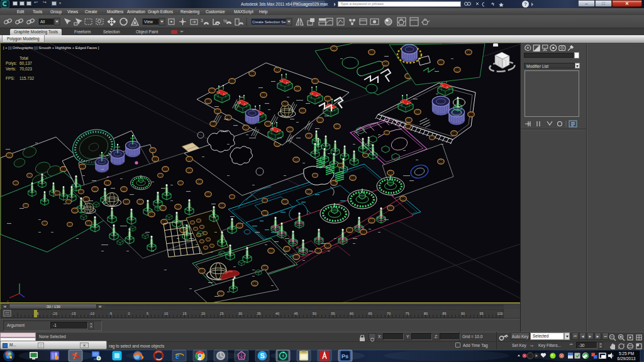 The image size is (644, 362). I want to click on svg-text: 3, so click(202, 20).